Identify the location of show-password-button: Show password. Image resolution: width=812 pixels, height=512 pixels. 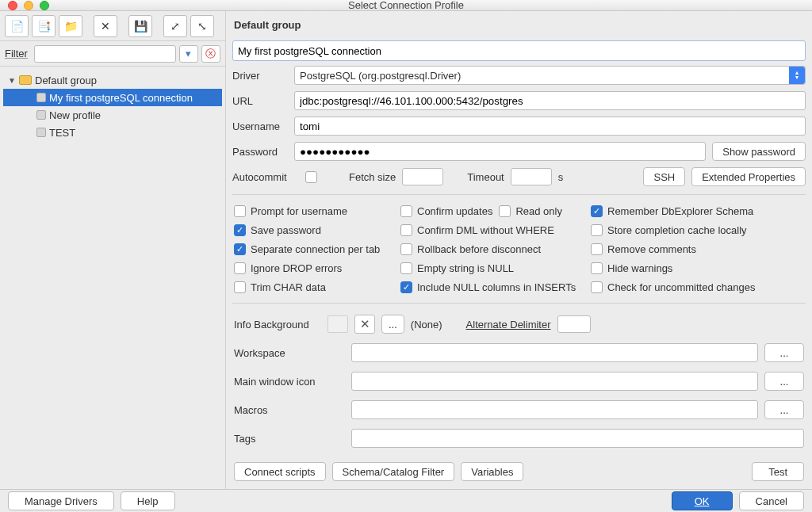
(759, 151).